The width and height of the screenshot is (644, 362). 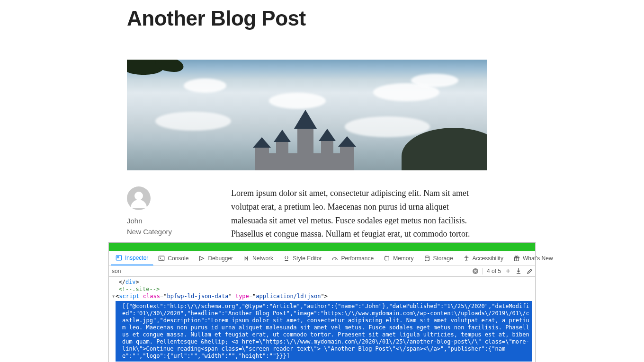 I want to click on devtools-search-bar: son 4 of 5 +, so click(x=322, y=271).